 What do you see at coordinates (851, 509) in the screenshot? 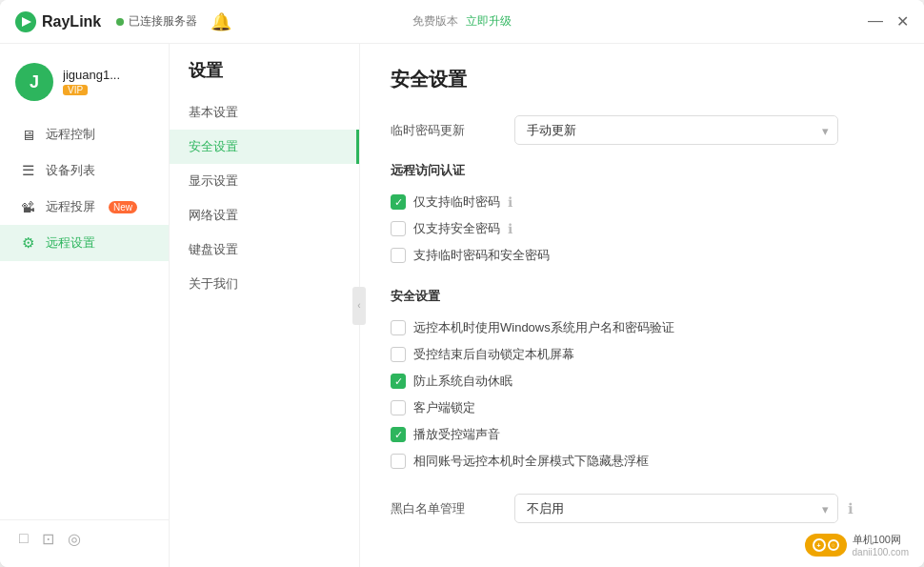
I see `blacklist-help-icon: ℹ` at bounding box center [851, 509].